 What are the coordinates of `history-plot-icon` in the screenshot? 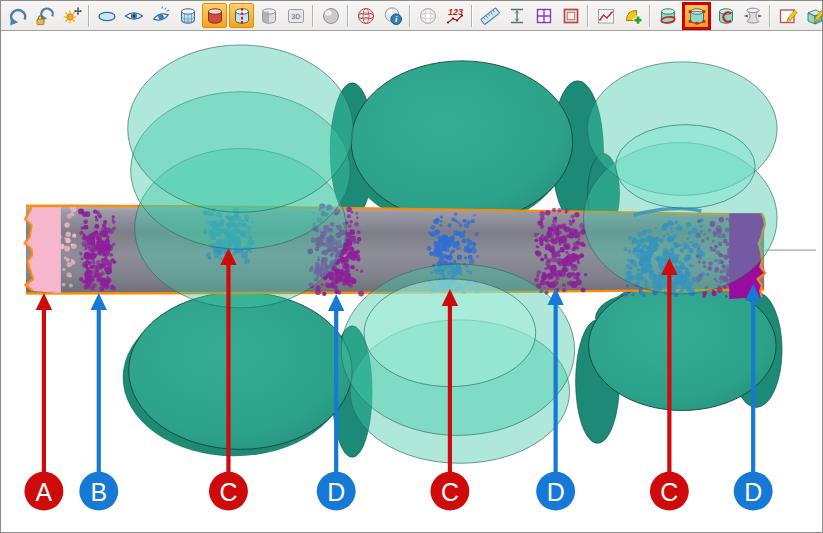 It's located at (606, 16).